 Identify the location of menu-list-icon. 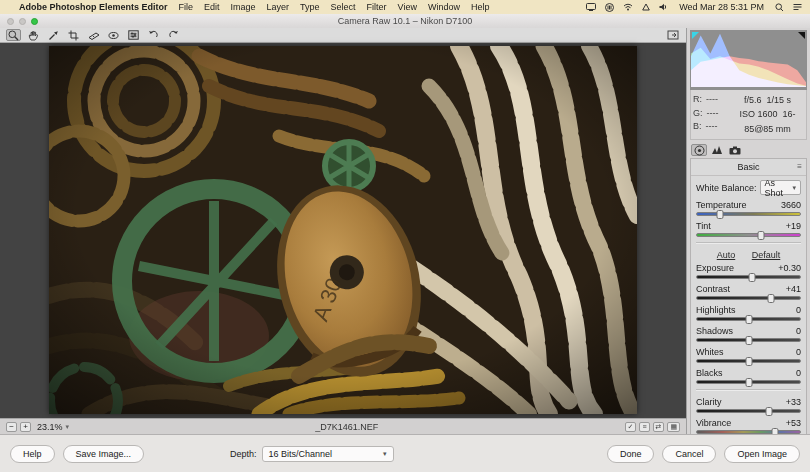
(798, 7).